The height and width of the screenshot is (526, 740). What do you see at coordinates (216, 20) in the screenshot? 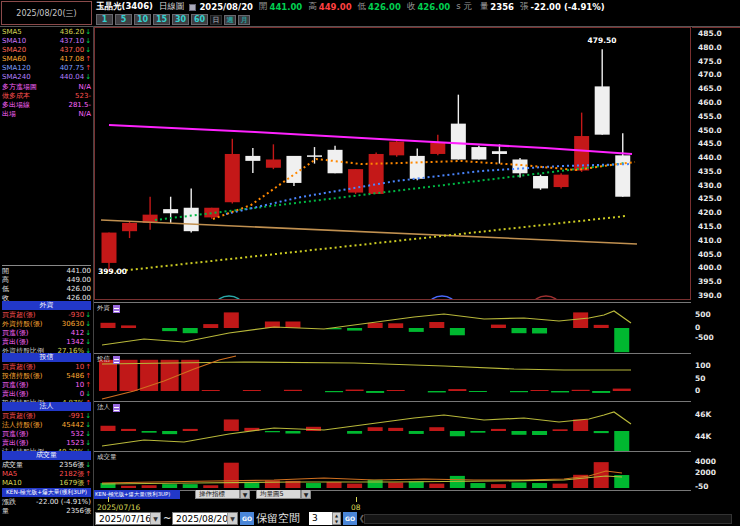
I see `period-button-日: 日` at bounding box center [216, 20].